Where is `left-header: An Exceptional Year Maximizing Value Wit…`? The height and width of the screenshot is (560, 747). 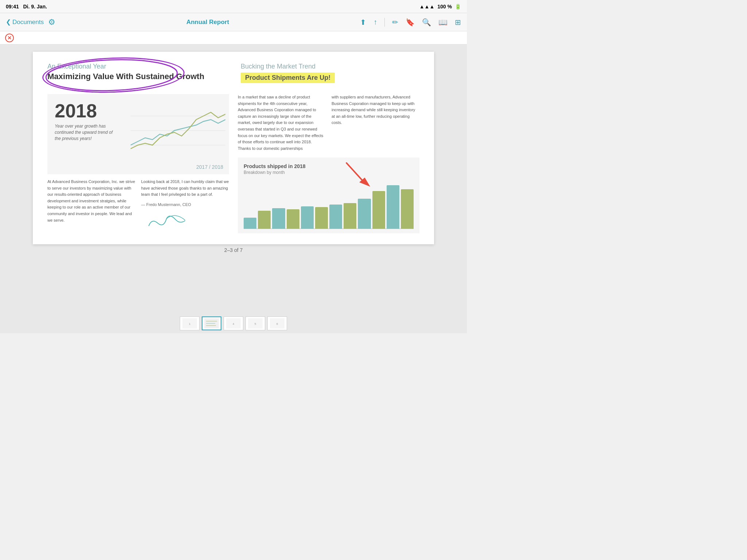 left-header: An Exceptional Year Maximizing Value Wit… is located at coordinates (137, 75).